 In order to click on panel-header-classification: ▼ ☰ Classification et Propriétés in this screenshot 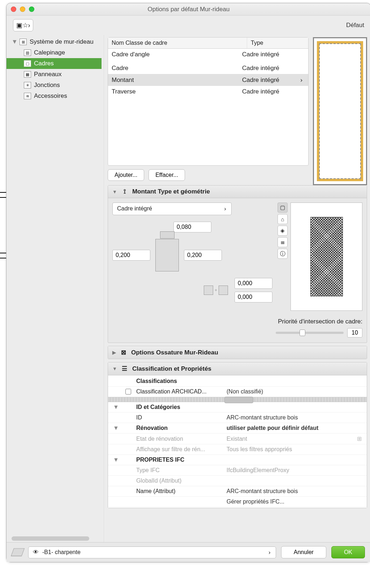, I will do `click(237, 369)`.